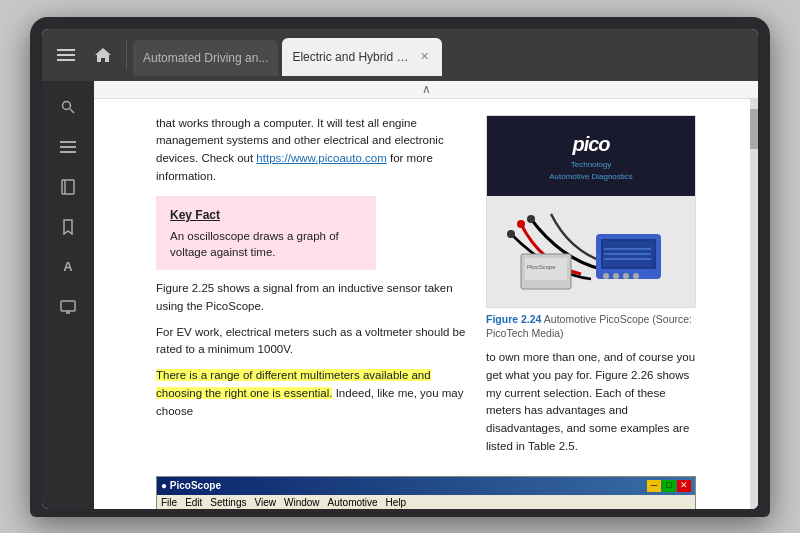 The image size is (800, 533). What do you see at coordinates (266, 244) in the screenshot?
I see `key-fact-text: An oscilloscope draws a graph of voltage…` at bounding box center [266, 244].